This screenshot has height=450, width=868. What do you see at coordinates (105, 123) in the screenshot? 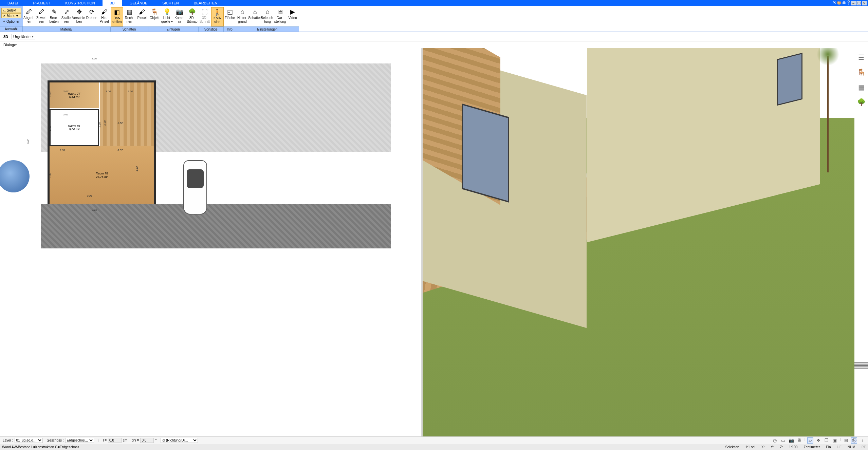
I see `dim: 1.98` at bounding box center [105, 123].